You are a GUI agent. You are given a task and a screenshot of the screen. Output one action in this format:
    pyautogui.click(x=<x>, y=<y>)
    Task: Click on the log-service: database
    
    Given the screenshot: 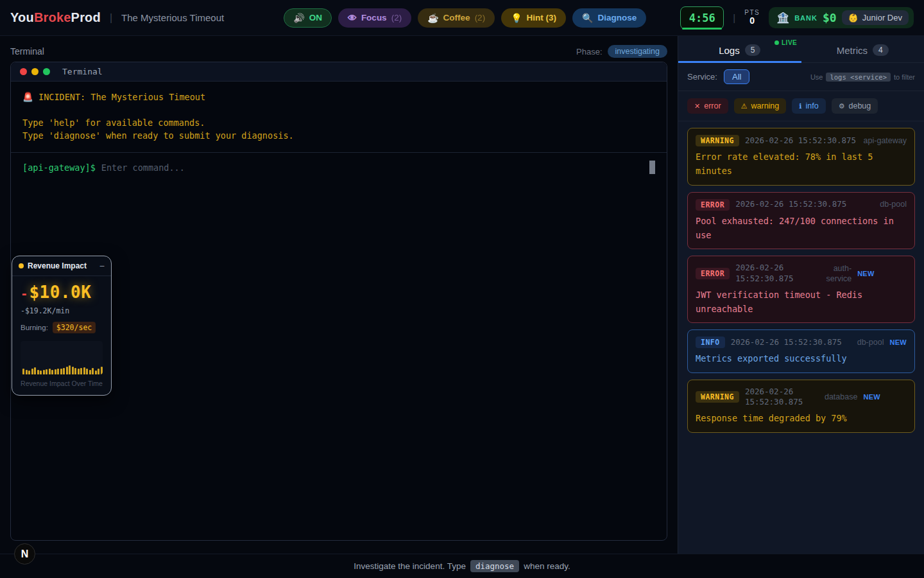 What is the action you would take?
    pyautogui.click(x=841, y=397)
    